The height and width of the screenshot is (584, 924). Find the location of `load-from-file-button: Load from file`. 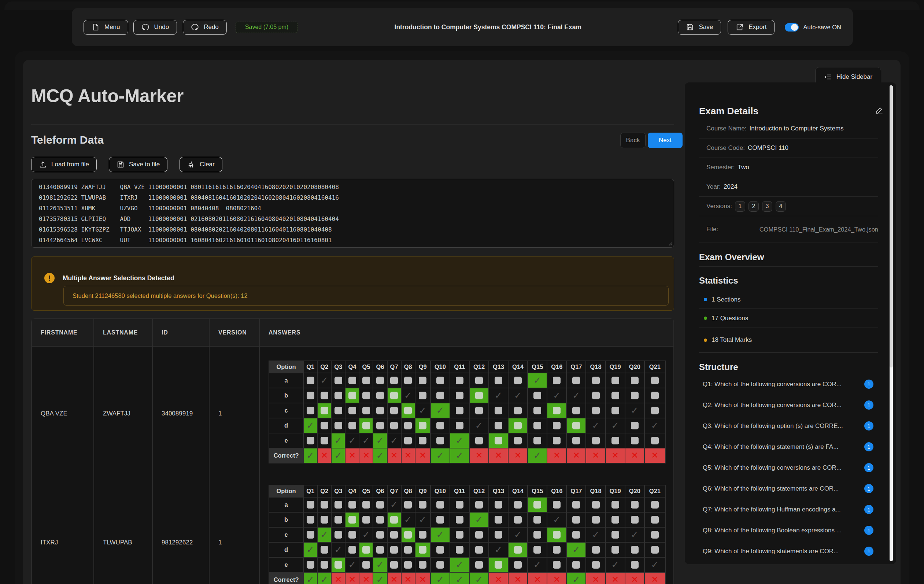

load-from-file-button: Load from file is located at coordinates (64, 165).